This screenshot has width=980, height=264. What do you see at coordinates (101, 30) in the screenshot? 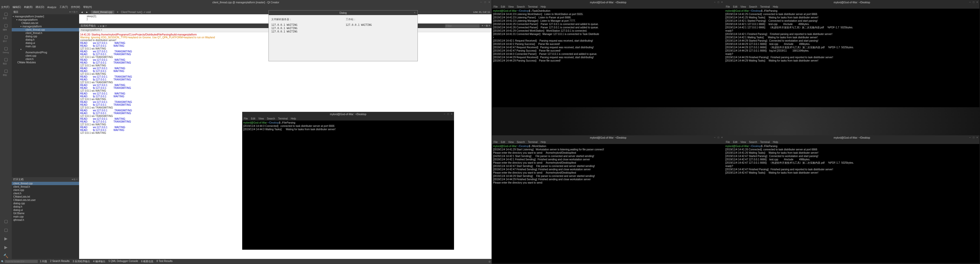
I see `close-output-tab-icon: ×` at bounding box center [101, 30].